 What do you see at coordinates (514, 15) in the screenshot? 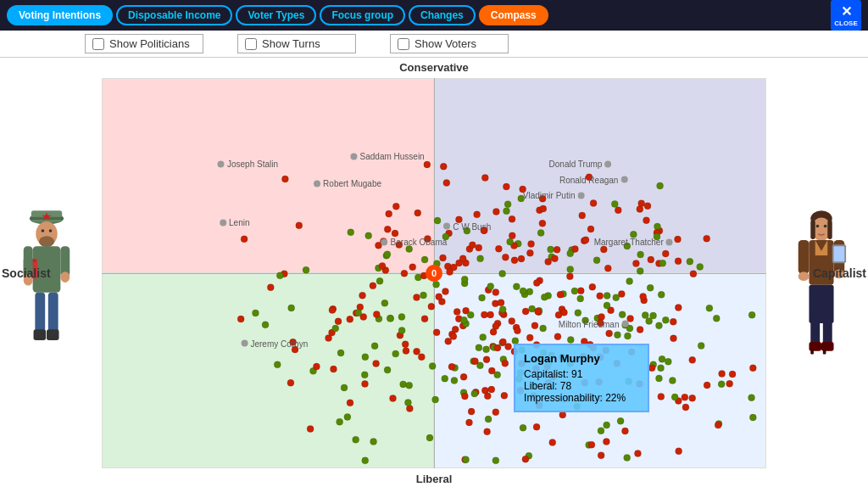
I see `tab-compass: Compass` at bounding box center [514, 15].